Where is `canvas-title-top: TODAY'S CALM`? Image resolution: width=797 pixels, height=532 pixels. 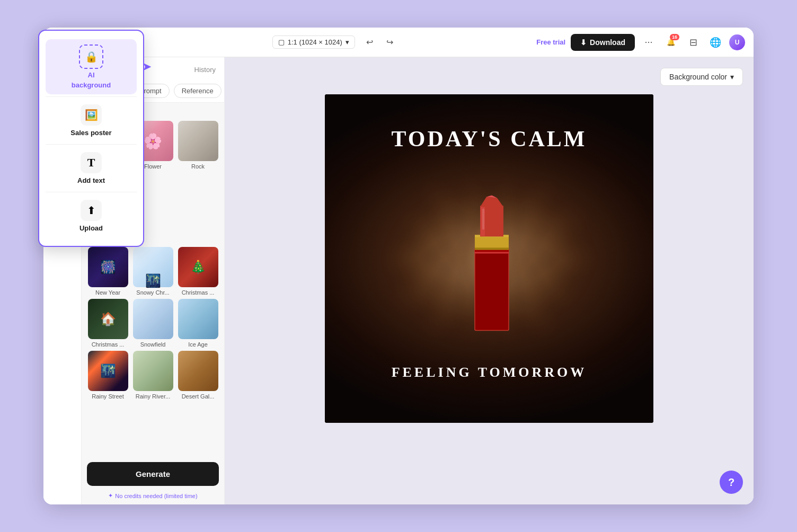
canvas-title-top: TODAY'S CALM is located at coordinates (490, 139).